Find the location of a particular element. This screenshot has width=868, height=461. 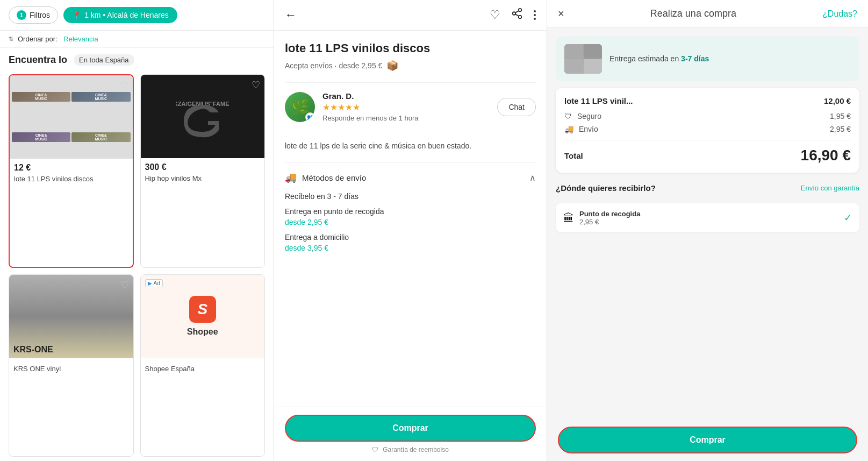

ad-arrow-icon: ▶ is located at coordinates (150, 283).